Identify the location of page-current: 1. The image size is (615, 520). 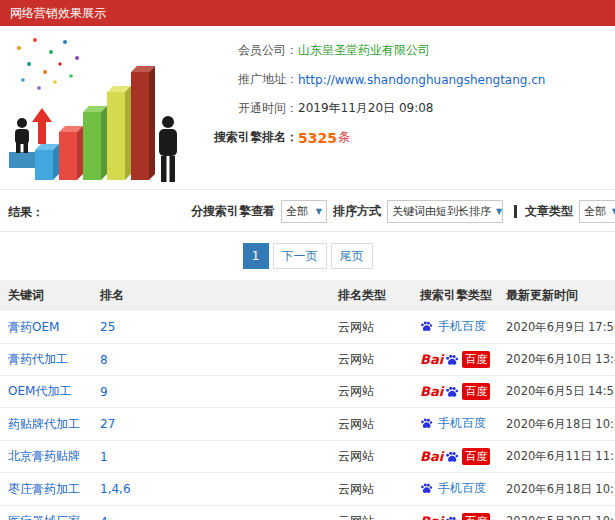
(256, 256).